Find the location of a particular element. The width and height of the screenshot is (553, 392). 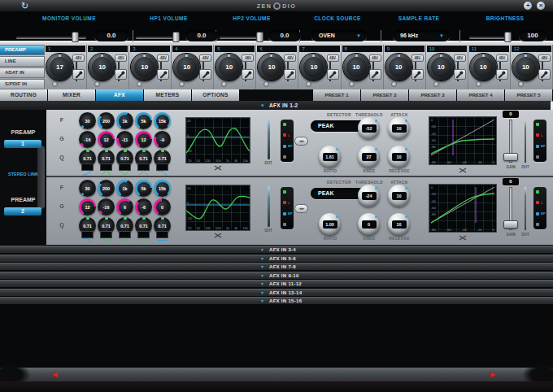

eq-gain-knob: -9 is located at coordinates (163, 140).